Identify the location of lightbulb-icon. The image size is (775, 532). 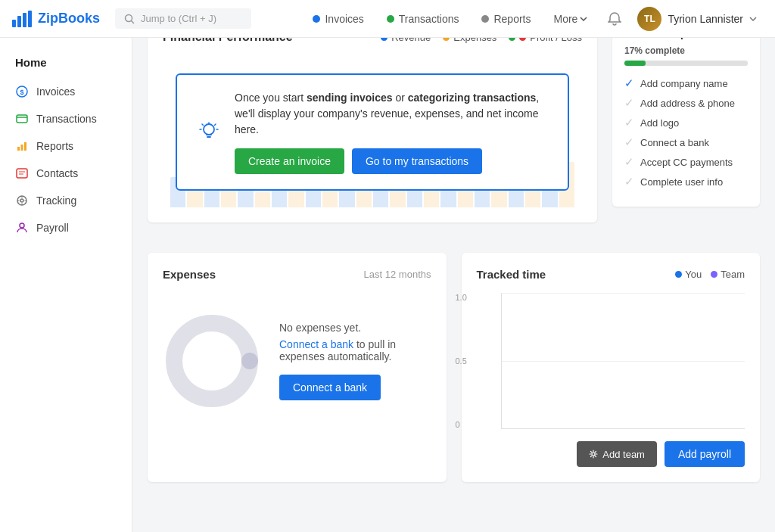
(209, 132).